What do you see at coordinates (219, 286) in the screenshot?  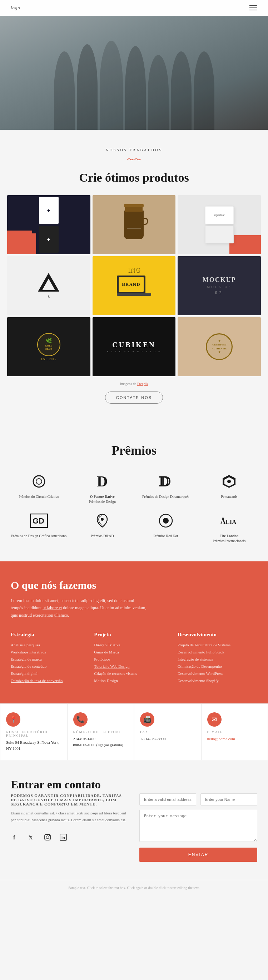 I see `portfolio-item-6: MOCKUP MOCK UP 02` at bounding box center [219, 286].